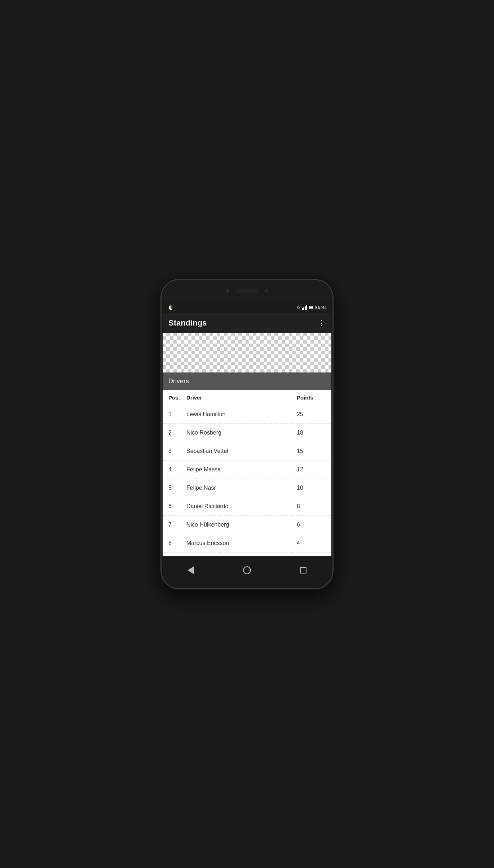  Describe the element at coordinates (247, 307) in the screenshot. I see `status-bar: 🐧 ⎙ 9:41` at that location.